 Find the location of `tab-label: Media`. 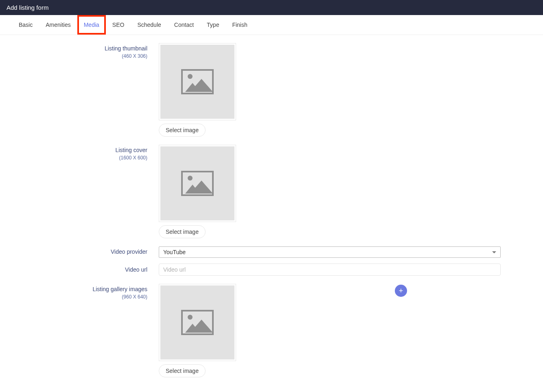

tab-label: Media is located at coordinates (92, 25).